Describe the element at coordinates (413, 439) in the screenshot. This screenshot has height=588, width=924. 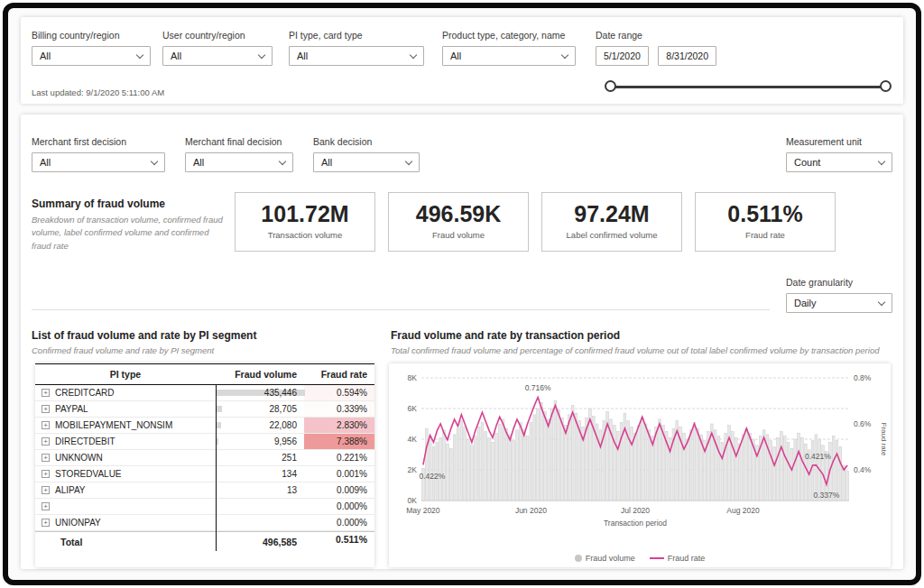
I see `svg-text: 4K` at that location.